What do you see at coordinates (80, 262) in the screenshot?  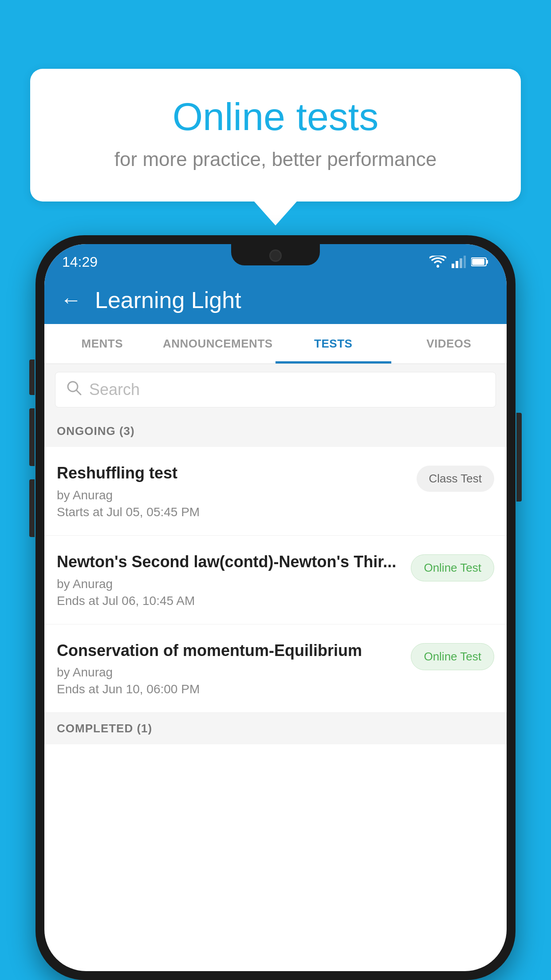 I see `status-time: 14:29` at bounding box center [80, 262].